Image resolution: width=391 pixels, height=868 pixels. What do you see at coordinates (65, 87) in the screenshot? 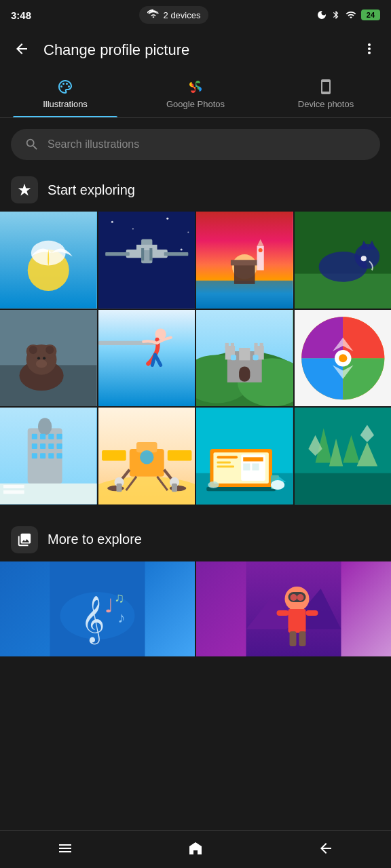
I see `illustrations-tab-icon` at bounding box center [65, 87].